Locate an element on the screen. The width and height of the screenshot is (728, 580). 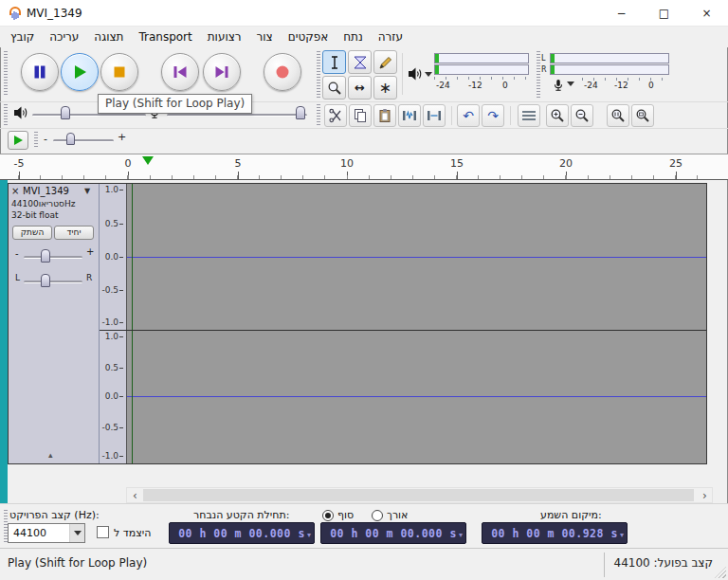
transport-toolbar-grip is located at coordinates (6, 73).